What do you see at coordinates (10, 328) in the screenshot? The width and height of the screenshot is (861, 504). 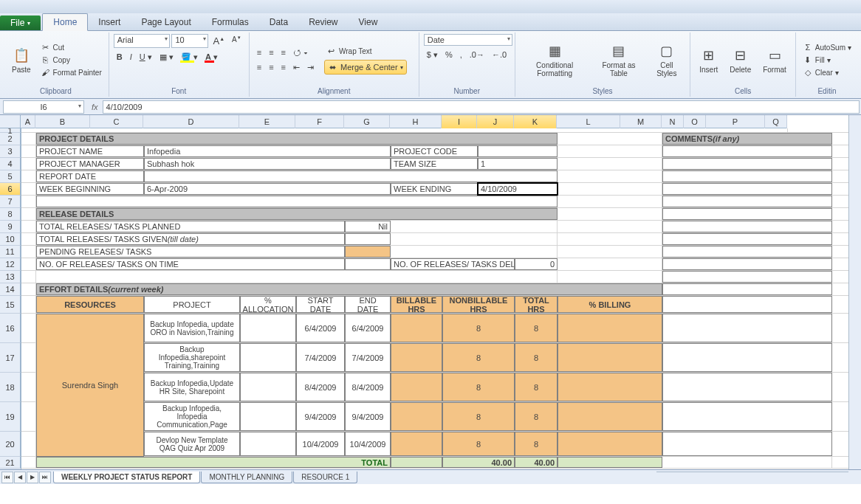 I see `row-header-16: 16` at bounding box center [10, 328].